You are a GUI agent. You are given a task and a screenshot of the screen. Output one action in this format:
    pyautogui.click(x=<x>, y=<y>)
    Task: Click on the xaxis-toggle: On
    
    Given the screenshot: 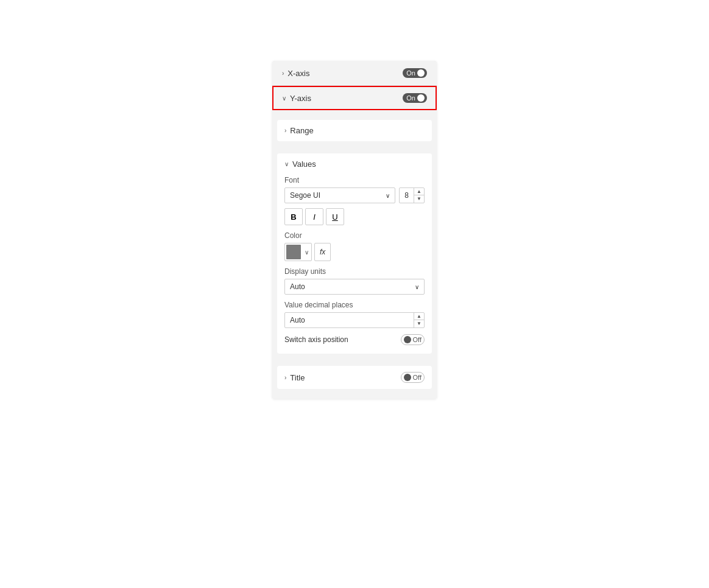 What is the action you would take?
    pyautogui.click(x=415, y=73)
    